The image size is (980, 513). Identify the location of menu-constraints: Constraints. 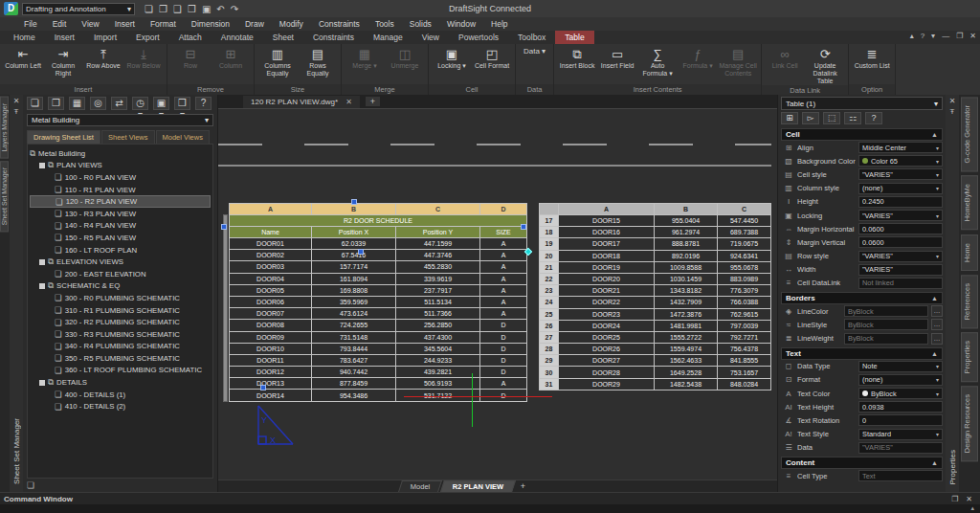
(339, 24).